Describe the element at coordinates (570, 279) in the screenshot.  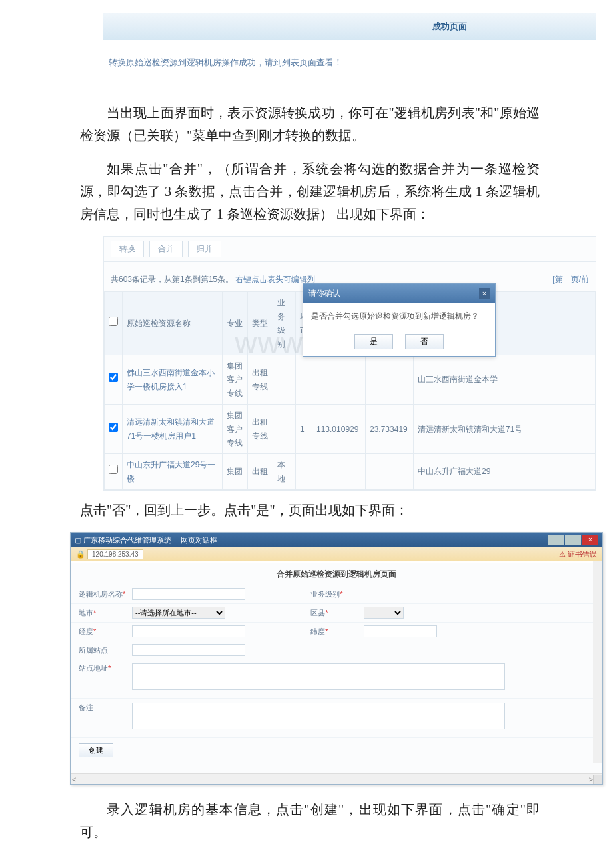
I see `pager-text: [第一页/前` at that location.